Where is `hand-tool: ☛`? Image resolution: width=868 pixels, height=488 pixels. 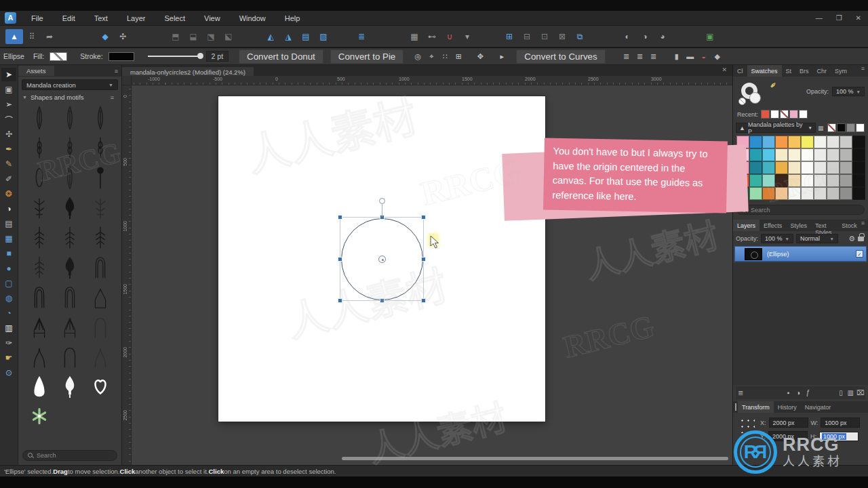
hand-tool: ☛ is located at coordinates (9, 358).